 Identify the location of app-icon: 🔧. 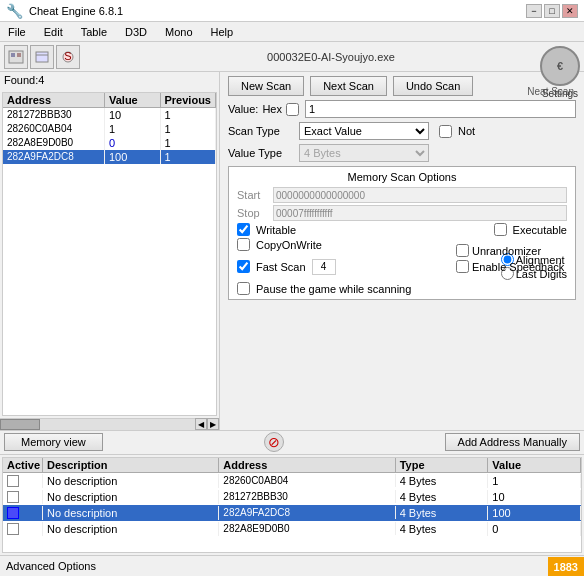
(14, 11).